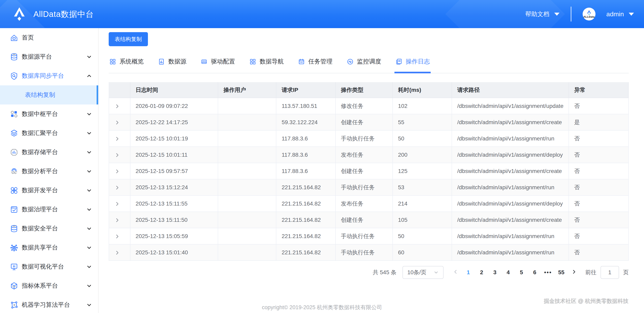  What do you see at coordinates (49, 229) in the screenshot?
I see `sidebar-item-9: 数据安全平台` at bounding box center [49, 229].